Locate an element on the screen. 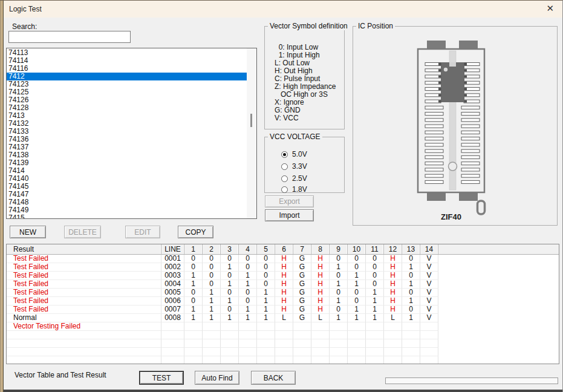 The image size is (563, 392). table-row: Test Failed000601101HGH101H1V is located at coordinates (283, 301).